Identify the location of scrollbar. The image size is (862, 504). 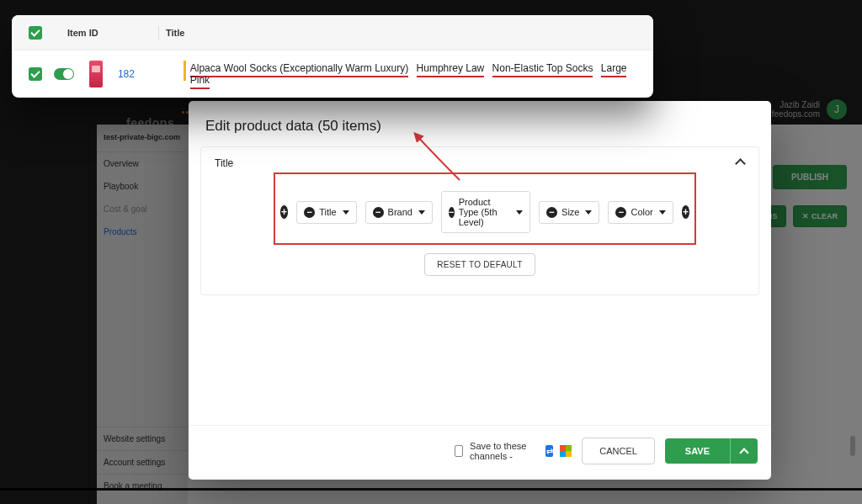
(853, 446).